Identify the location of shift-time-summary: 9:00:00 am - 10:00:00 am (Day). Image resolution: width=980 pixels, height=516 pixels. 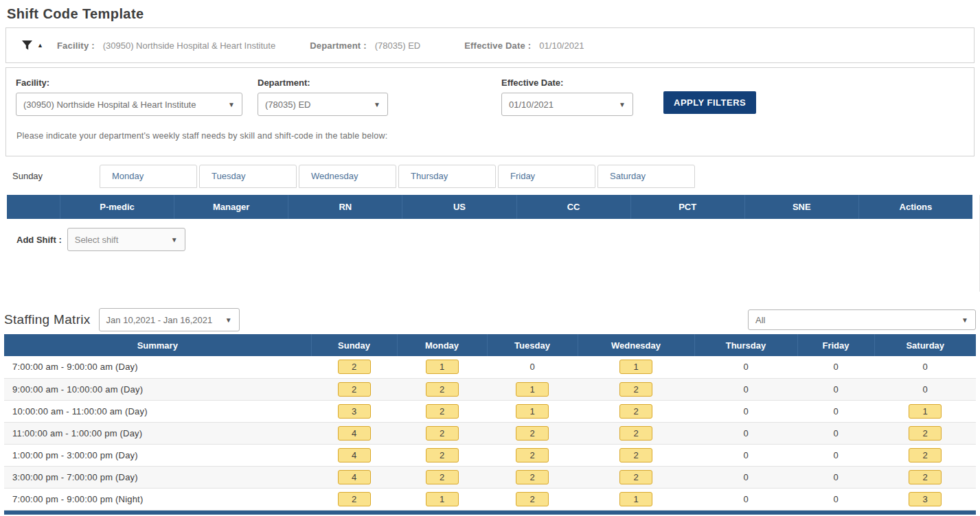
(158, 389).